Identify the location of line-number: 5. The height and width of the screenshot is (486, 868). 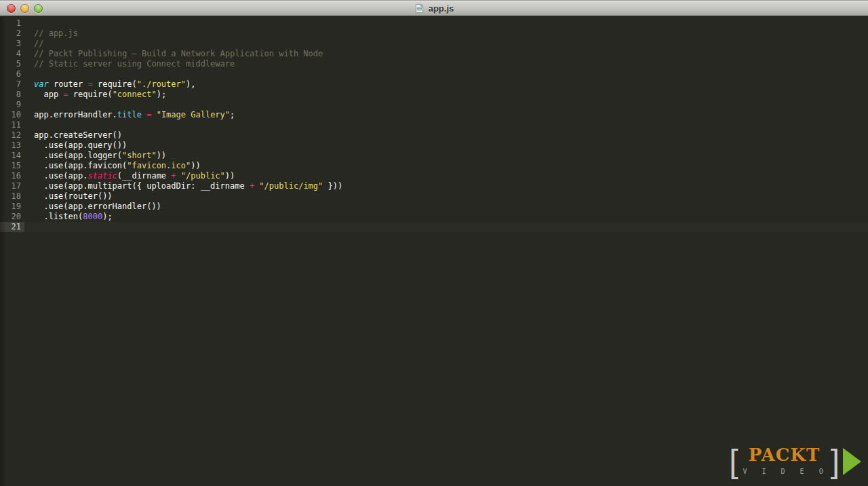
(12, 64).